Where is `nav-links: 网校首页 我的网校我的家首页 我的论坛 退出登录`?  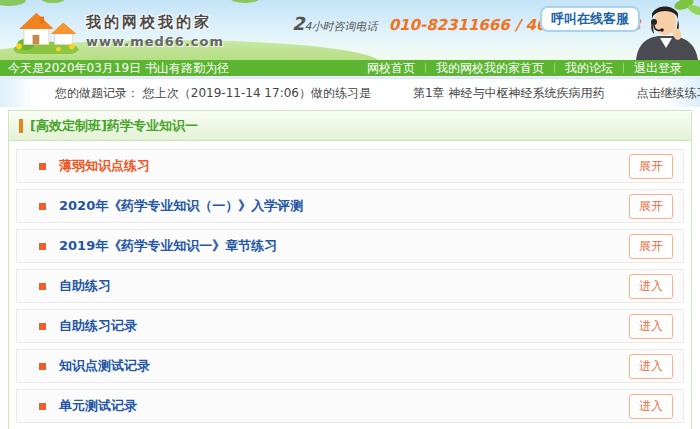 nav-links: 网校首页 我的网校我的家首页 我的论坛 退出登录 is located at coordinates (524, 68).